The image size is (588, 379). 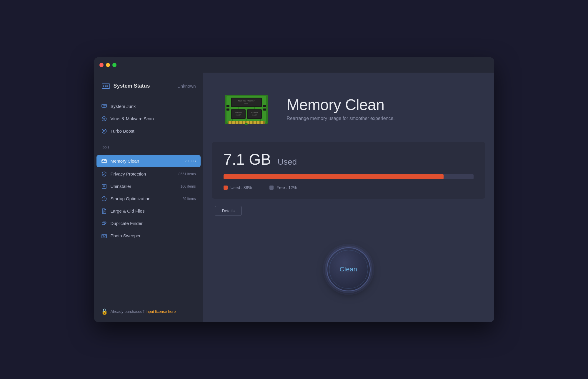 What do you see at coordinates (153, 131) in the screenshot?
I see `turbo-boost-label: Turbo Boost` at bounding box center [153, 131].